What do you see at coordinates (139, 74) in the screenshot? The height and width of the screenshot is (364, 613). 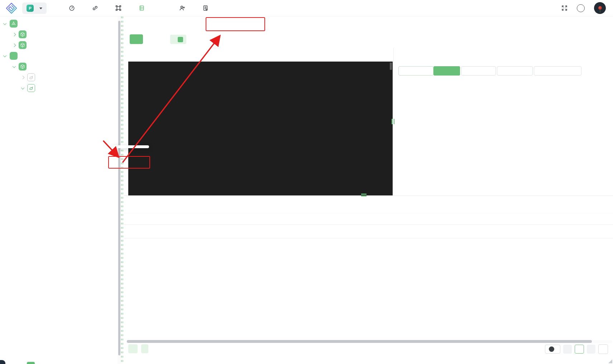 I see `line-number` at bounding box center [139, 74].